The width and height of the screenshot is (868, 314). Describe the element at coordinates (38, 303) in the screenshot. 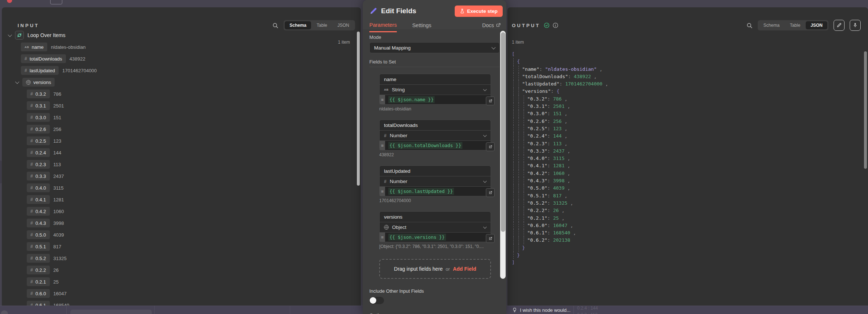

I see `schema-key-pill: 0.6.1` at that location.